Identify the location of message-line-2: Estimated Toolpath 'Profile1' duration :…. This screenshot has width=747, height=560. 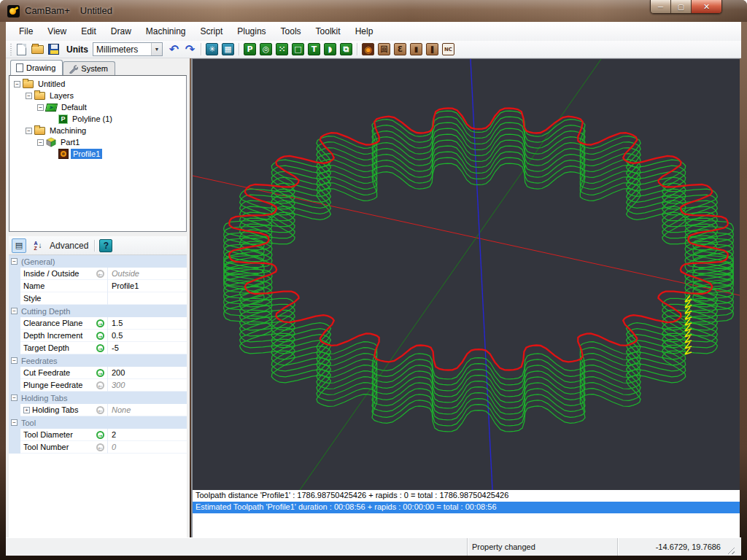
(466, 508).